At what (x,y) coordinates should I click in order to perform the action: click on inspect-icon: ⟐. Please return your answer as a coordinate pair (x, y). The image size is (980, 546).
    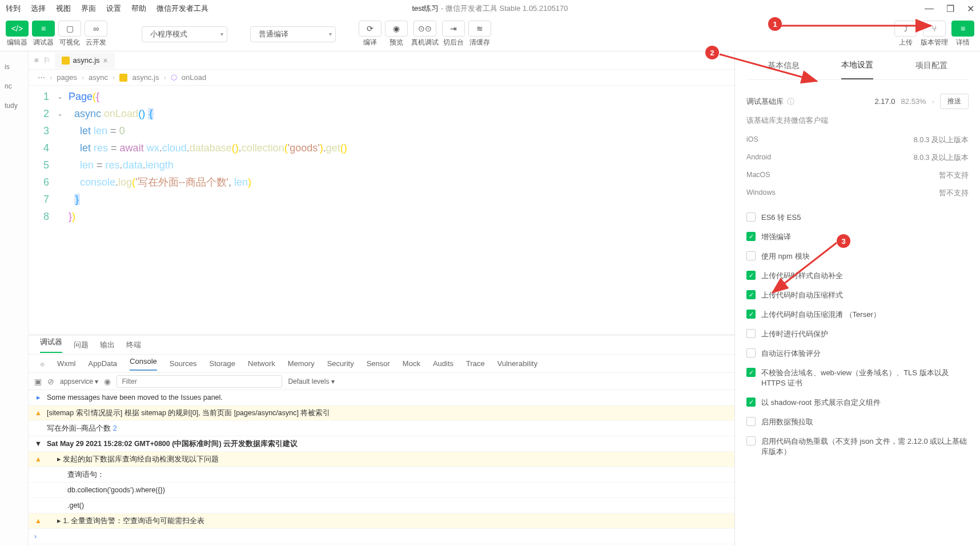
    Looking at the image, I should click on (42, 364).